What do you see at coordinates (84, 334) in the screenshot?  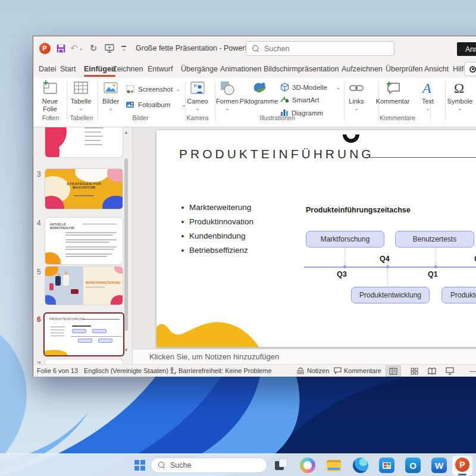 I see `slide-thumbnail-6-selected: PRODUKTEINFÜHRUNG` at bounding box center [84, 334].